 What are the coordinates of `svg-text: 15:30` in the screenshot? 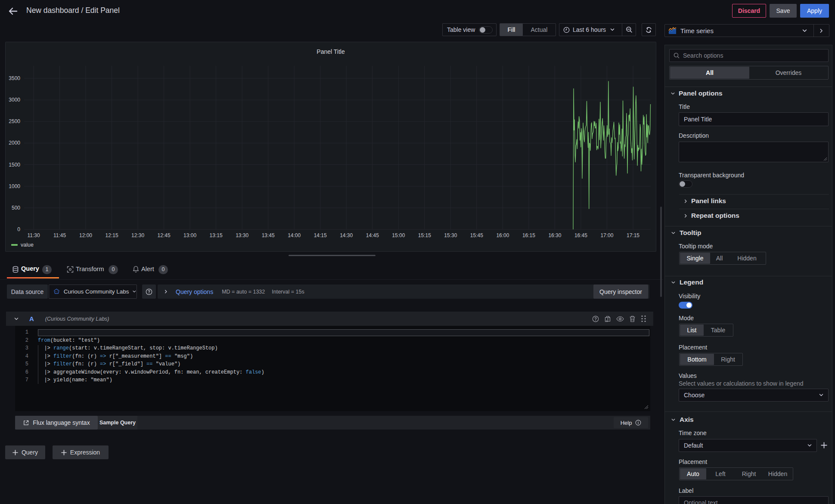 It's located at (450, 235).